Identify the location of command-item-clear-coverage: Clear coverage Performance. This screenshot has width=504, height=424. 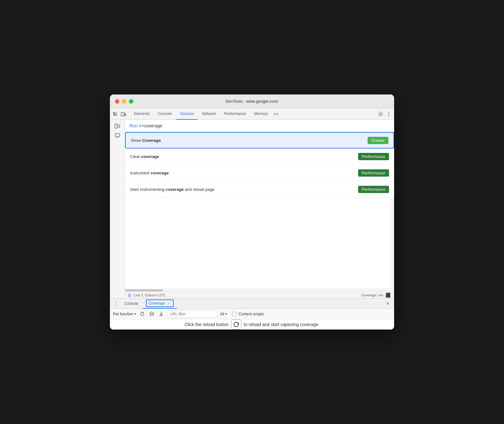
(260, 157).